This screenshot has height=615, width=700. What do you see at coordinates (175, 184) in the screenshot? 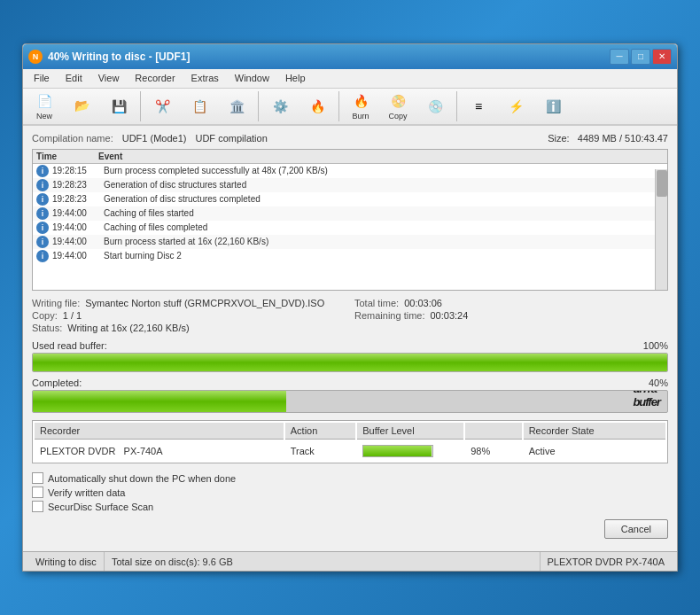
I see `log-event: Generation of disc structures started` at bounding box center [175, 184].